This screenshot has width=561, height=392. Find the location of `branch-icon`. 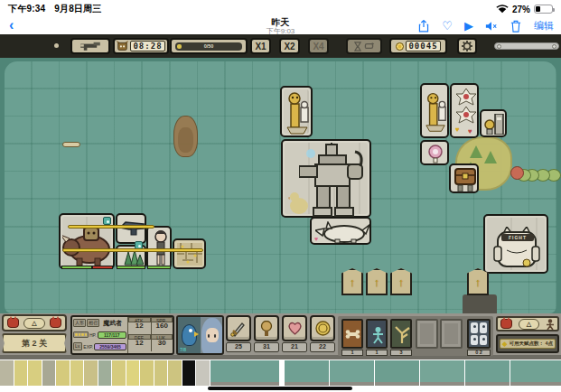

branch-icon is located at coordinates (403, 335).